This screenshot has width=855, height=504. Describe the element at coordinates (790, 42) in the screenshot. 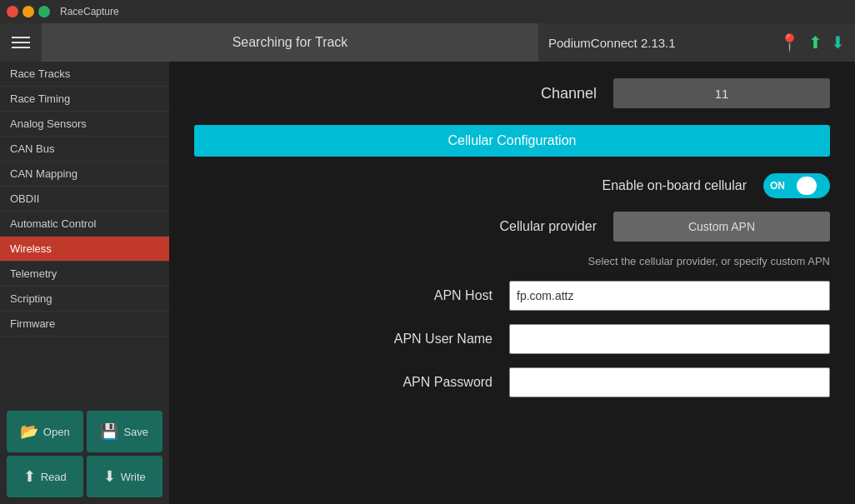

I see `location-icon: 📍` at that location.